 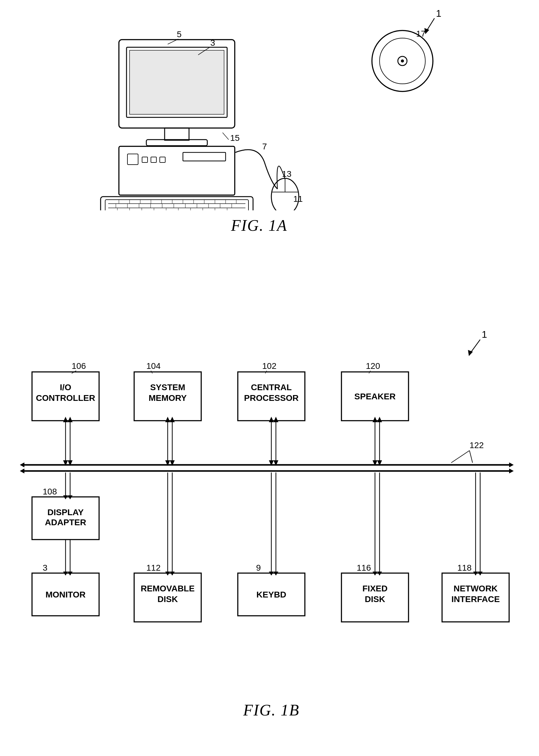 I want to click on svg-text: KEYBD, so click(x=271, y=595).